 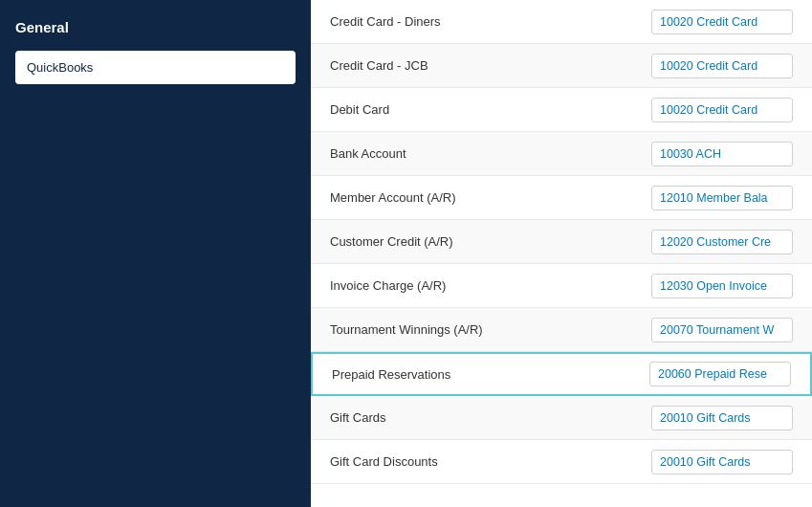 I want to click on table-row: Bank Account10030 ACH, so click(x=561, y=154).